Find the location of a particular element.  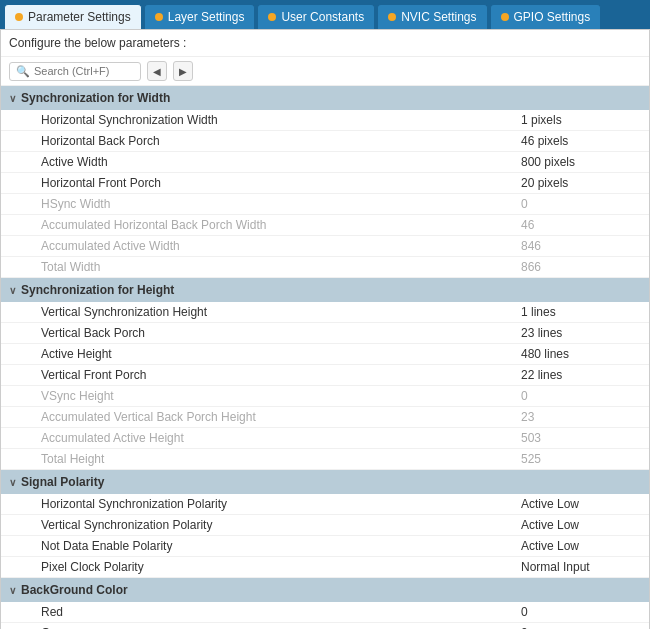

param-name: Total Height is located at coordinates (281, 459).